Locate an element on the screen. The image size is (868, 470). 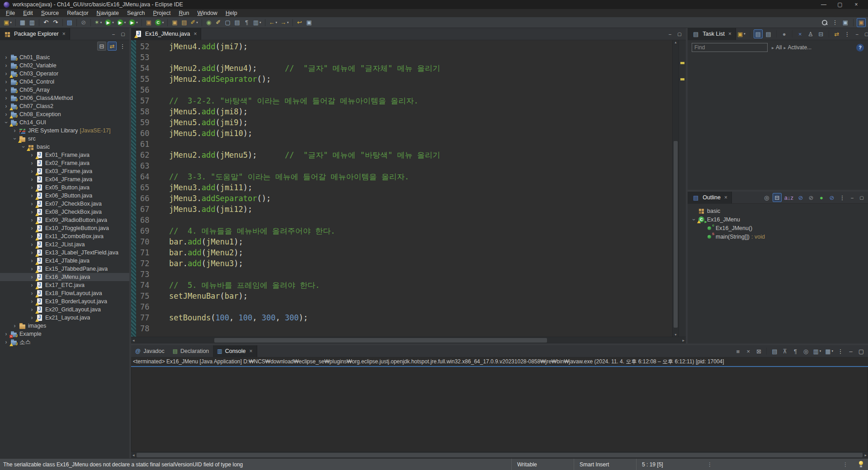
remove-all-launches-button: ⊠ is located at coordinates (759, 351).